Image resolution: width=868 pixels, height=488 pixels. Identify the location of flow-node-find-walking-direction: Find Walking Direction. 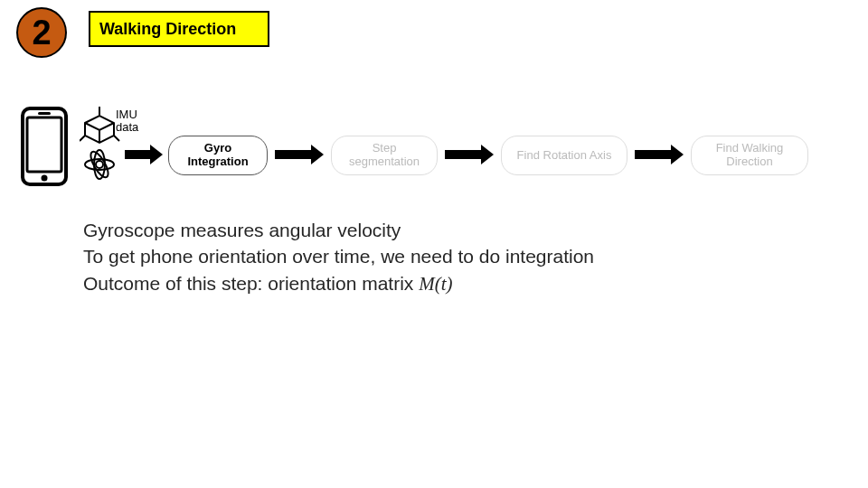
(750, 155).